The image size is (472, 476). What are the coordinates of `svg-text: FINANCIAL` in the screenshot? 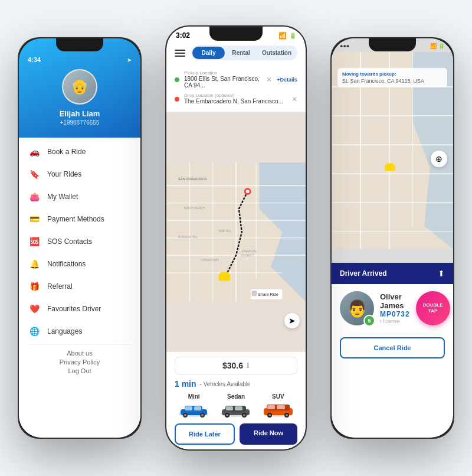 It's located at (250, 252).